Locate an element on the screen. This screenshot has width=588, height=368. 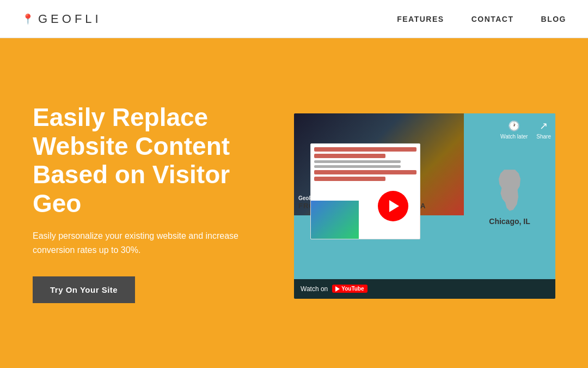
watch-on-text: Watch on is located at coordinates (314, 289).